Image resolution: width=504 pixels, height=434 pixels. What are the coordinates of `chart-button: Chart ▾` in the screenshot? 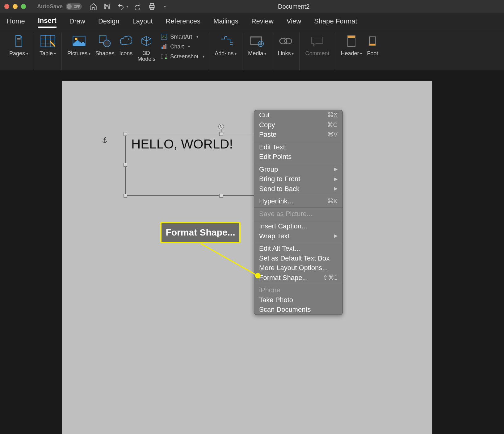 It's located at (175, 47).